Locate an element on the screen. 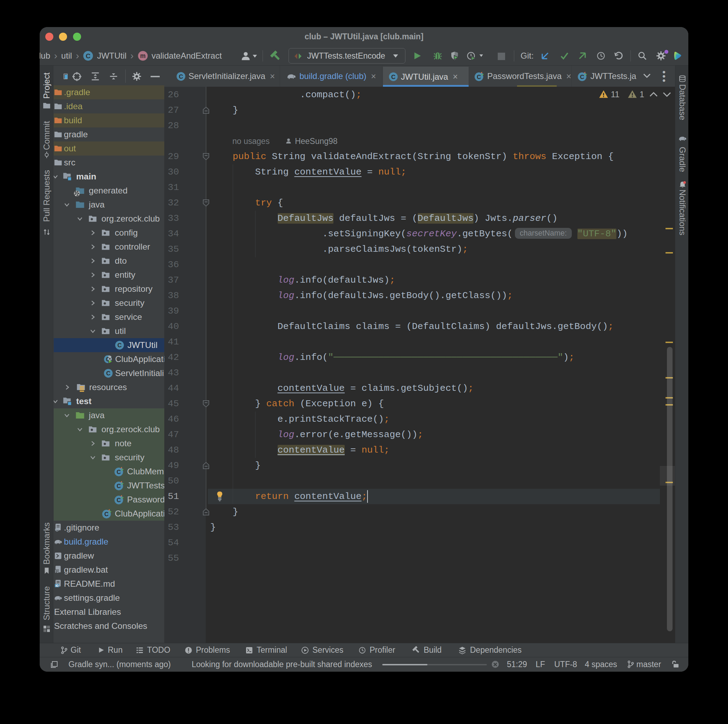 The width and height of the screenshot is (728, 724). svg-text: C is located at coordinates (88, 56).